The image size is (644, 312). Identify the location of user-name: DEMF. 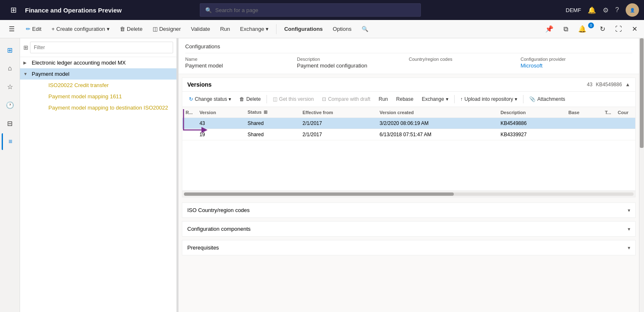
(573, 10).